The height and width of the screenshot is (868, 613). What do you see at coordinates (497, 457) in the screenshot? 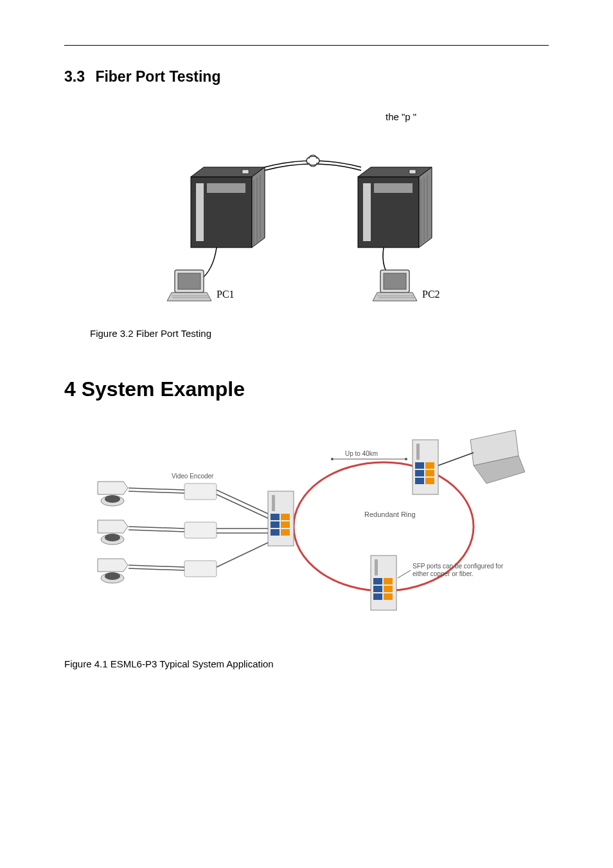
I see `laptop-icon` at bounding box center [497, 457].